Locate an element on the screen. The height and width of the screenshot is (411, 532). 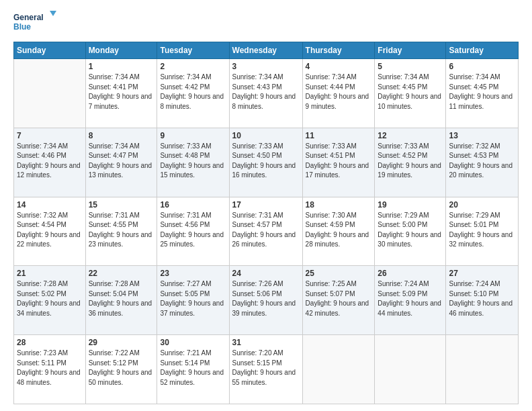
day-info: Sunrise: 7:34 AMSunset: 4:47 PMDaylight:… is located at coordinates (122, 161).